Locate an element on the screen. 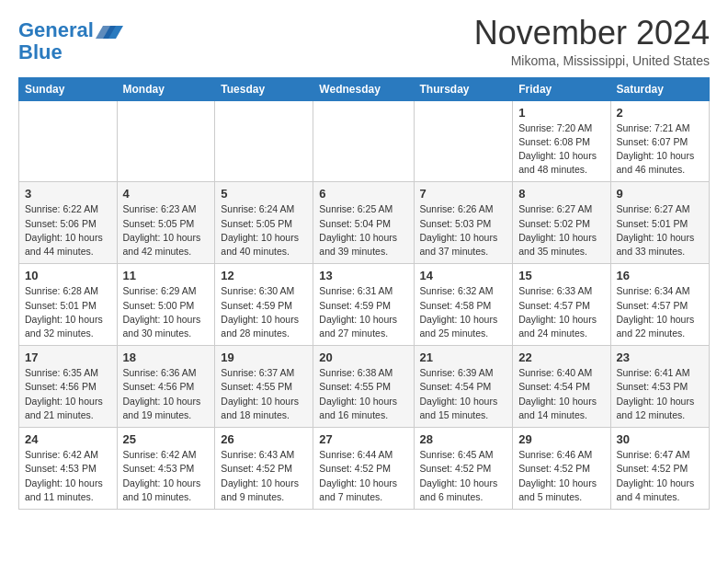  day-number: 30 is located at coordinates (660, 440).